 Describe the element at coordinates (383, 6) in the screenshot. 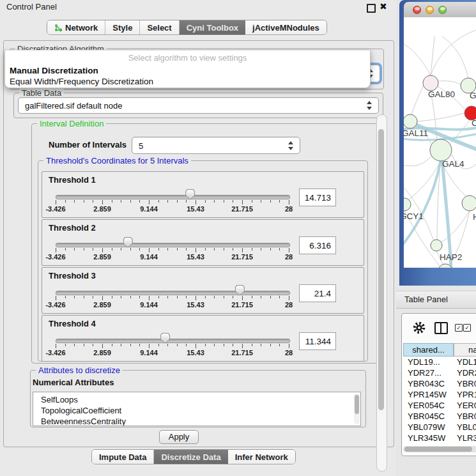

I see `close-icon: ✖` at that location.